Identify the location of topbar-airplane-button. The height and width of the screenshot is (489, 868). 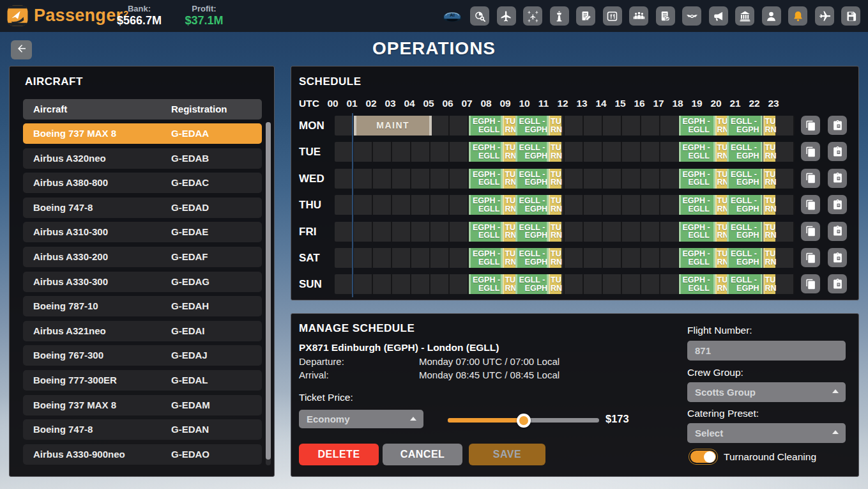
(506, 16).